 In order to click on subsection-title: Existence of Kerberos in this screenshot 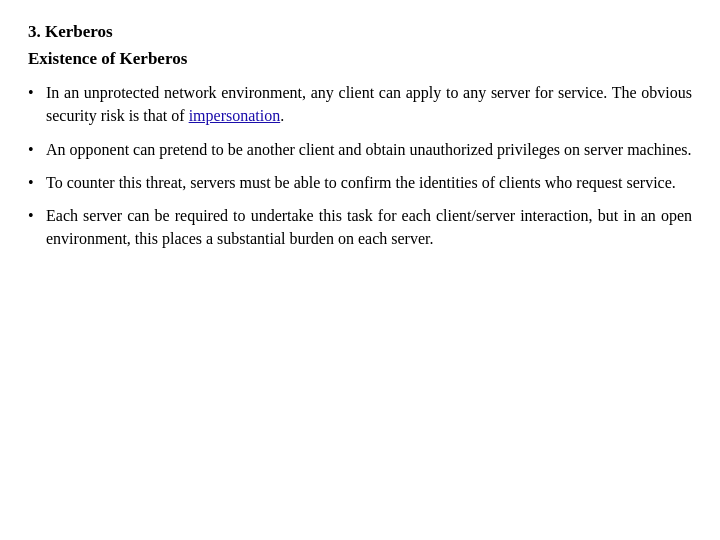, I will do `click(360, 60)`.